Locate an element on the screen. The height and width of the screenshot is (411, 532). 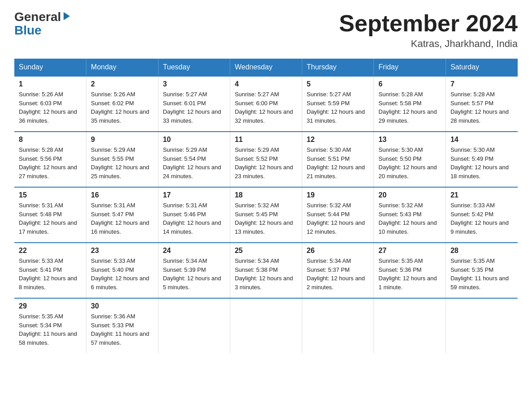
calendar-cell: 13Sunrise: 5:30 AMSunset: 5:50 PMDayligh… is located at coordinates (410, 159).